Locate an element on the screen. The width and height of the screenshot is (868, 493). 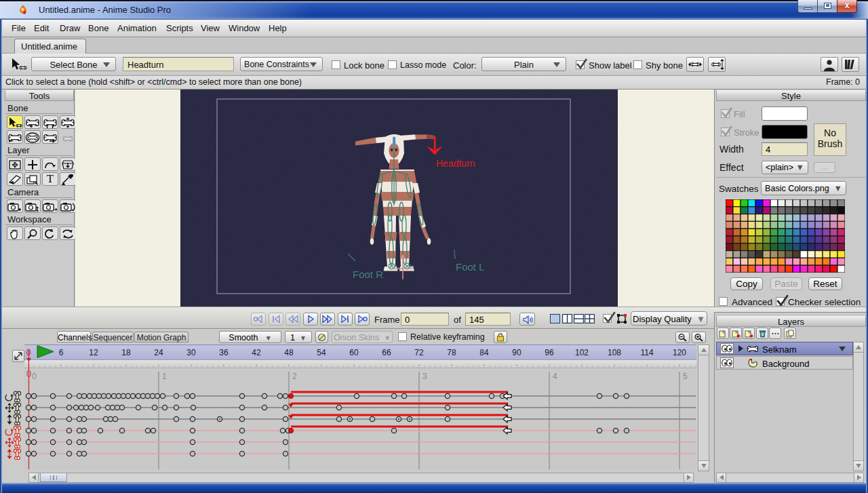
svg-text: 36 is located at coordinates (224, 353).